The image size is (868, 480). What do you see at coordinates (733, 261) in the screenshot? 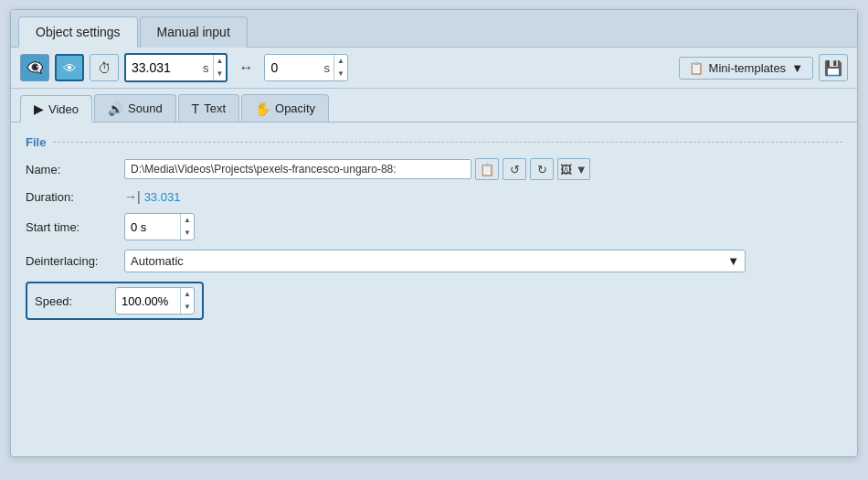
I see `deinterlacing-arrow-icon: ▼` at bounding box center [733, 261].